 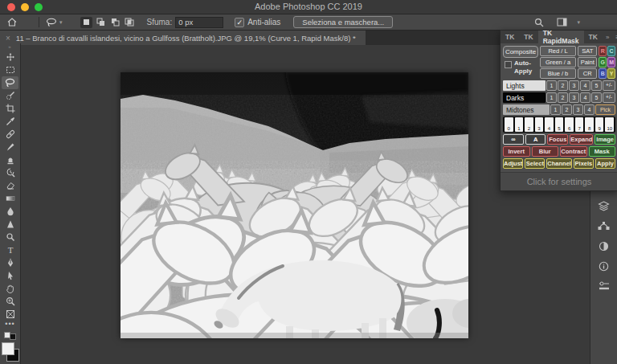 What do you see at coordinates (10, 83) in the screenshot?
I see `lasso-tool` at bounding box center [10, 83].